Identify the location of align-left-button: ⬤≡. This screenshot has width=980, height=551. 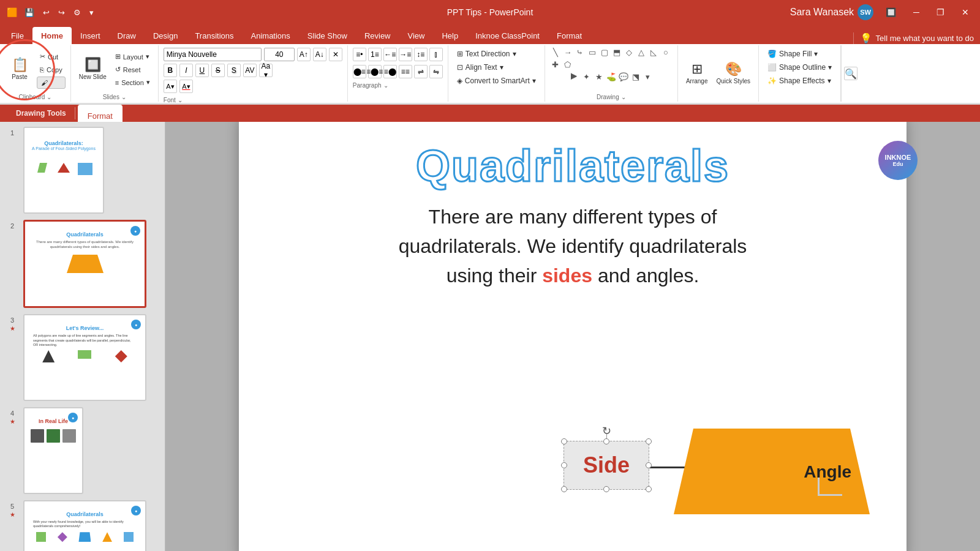
(360, 72).